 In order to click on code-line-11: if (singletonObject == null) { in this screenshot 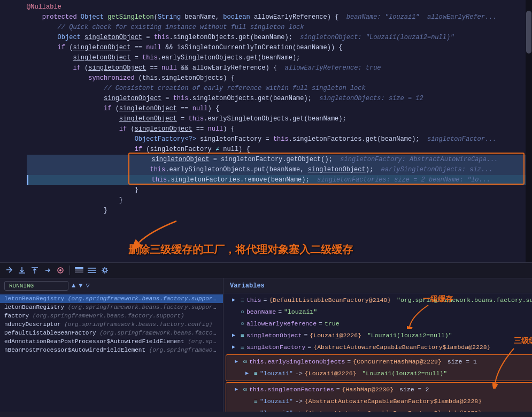, I will do `click(279, 109)`.